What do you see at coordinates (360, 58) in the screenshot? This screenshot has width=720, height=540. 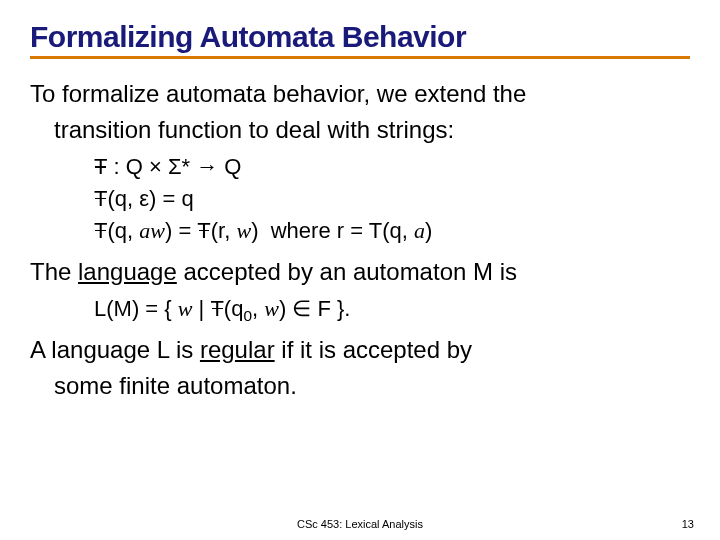 I see `title-rule` at bounding box center [360, 58].